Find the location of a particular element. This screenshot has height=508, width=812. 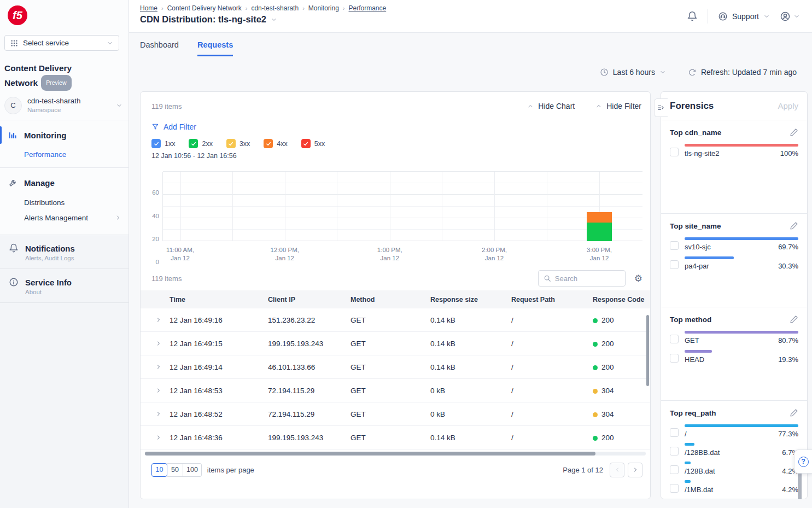

column-header-request-path: Request Path is located at coordinates (552, 300).